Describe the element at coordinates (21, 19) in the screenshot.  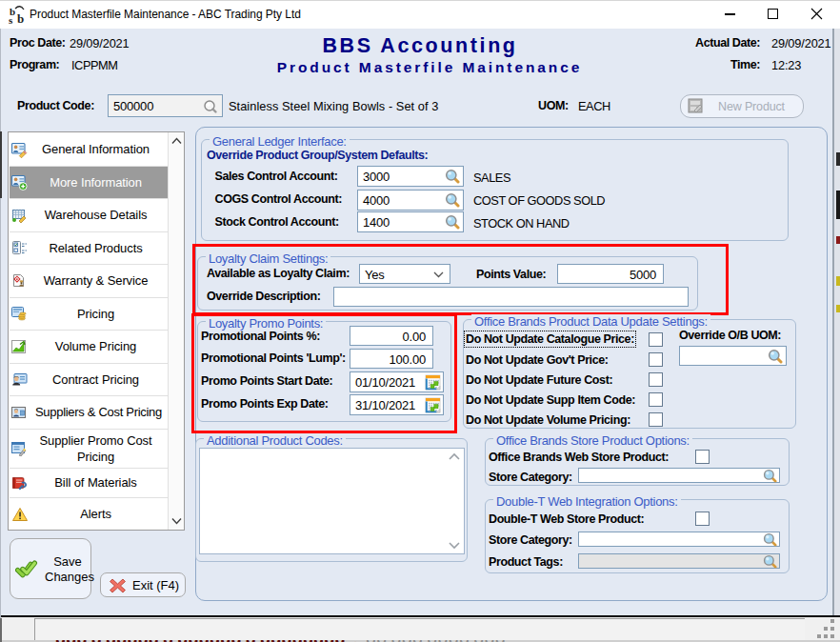
I see `svg-text: b` at that location.